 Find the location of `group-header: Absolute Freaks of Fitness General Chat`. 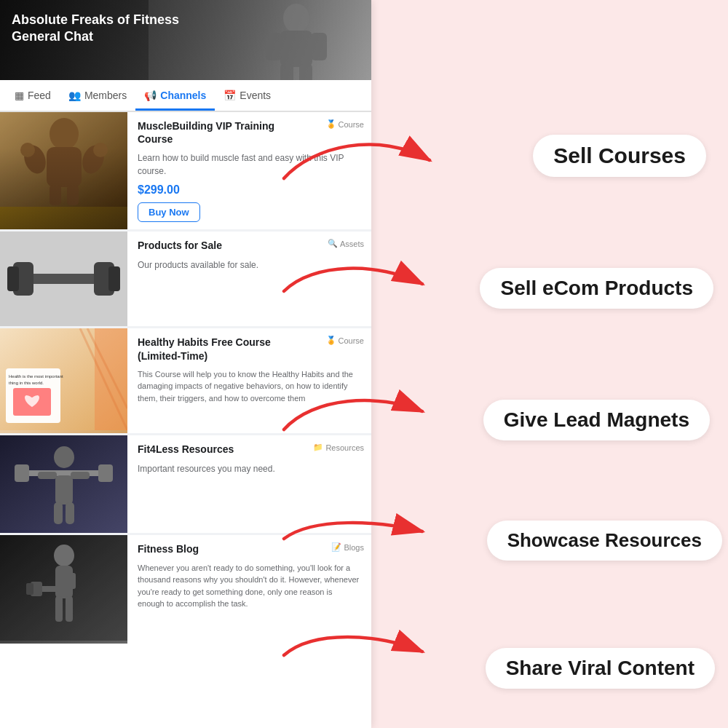

group-header: Absolute Freaks of Fitness General Chat is located at coordinates (186, 40).